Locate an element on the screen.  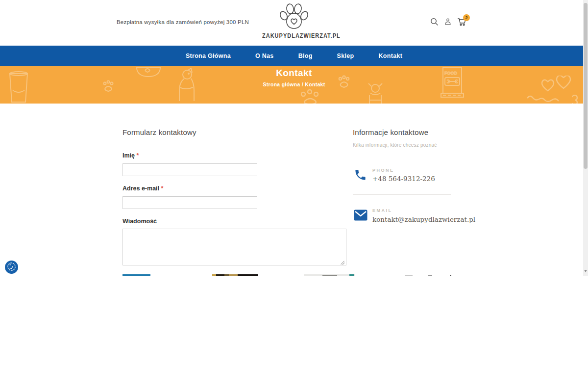
message-textarea is located at coordinates (234, 247).